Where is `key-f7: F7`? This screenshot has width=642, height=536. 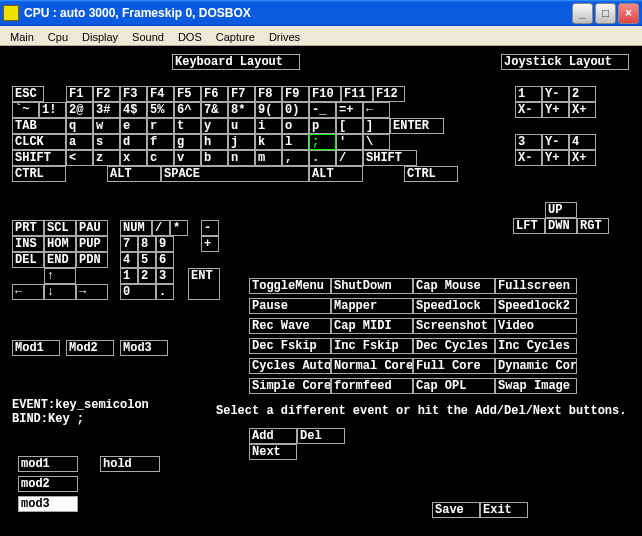 key-f7: F7 is located at coordinates (242, 94).